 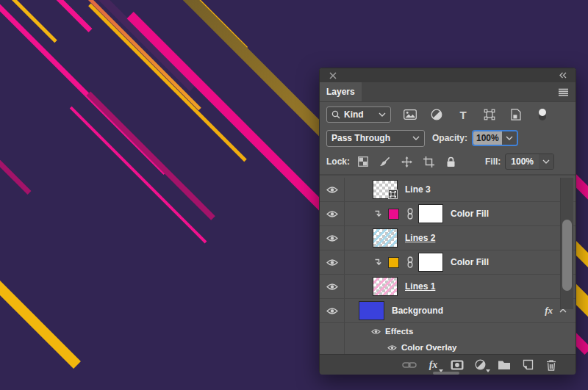 I want to click on vertical-scrollbar-track, so click(x=567, y=244).